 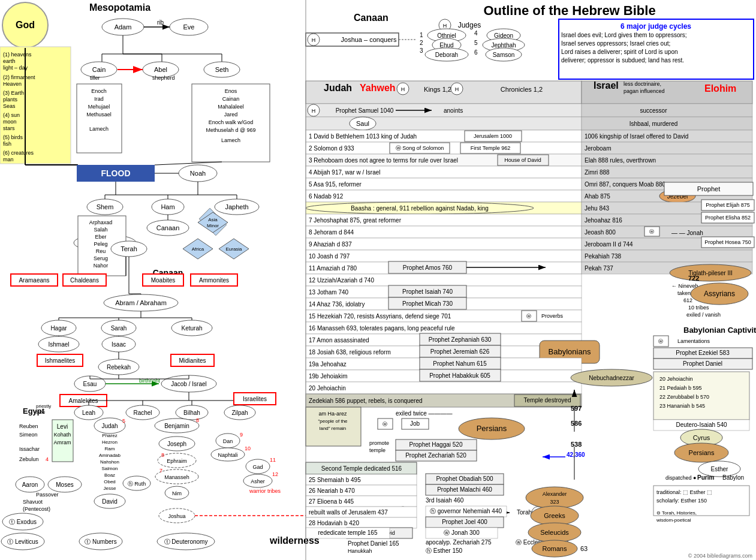 I want to click on svg-text: Passover, so click(x=47, y=495).